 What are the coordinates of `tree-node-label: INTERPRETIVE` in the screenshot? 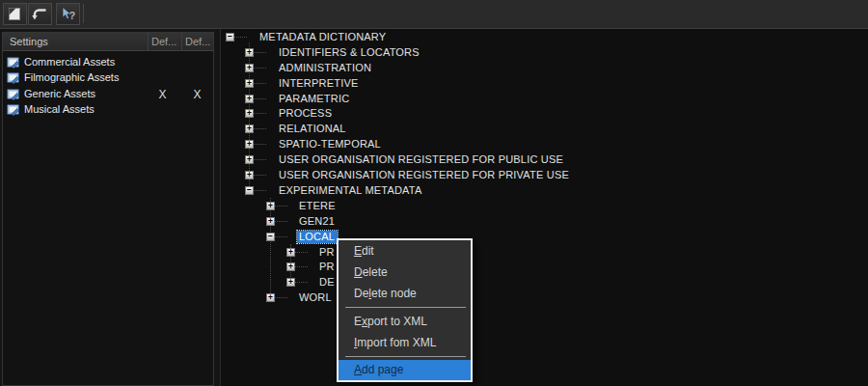 It's located at (318, 83).